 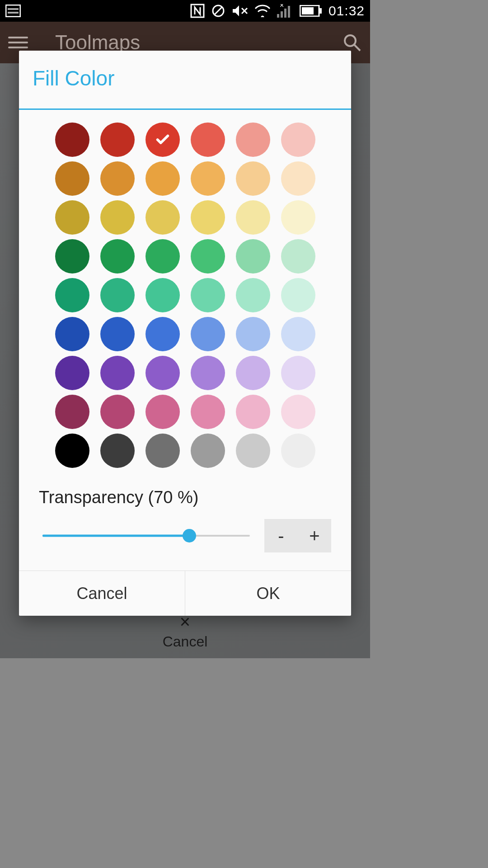 What do you see at coordinates (102, 593) in the screenshot?
I see `cancel-button: Cancel` at bounding box center [102, 593].